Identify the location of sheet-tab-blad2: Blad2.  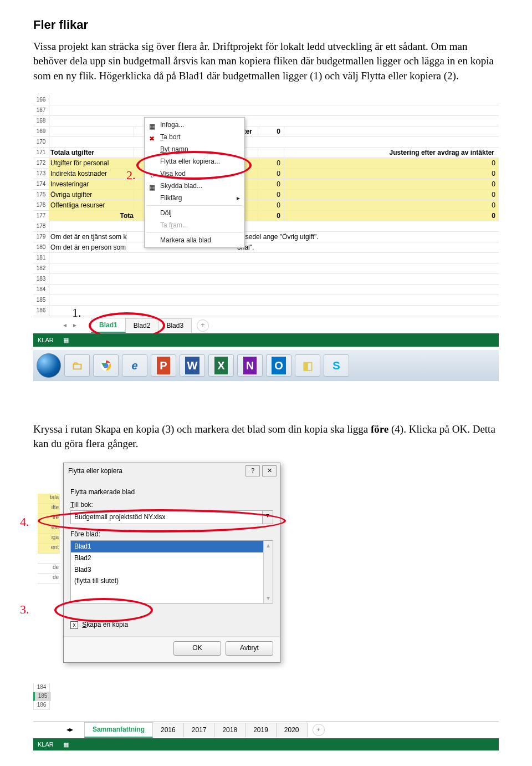
(142, 326).